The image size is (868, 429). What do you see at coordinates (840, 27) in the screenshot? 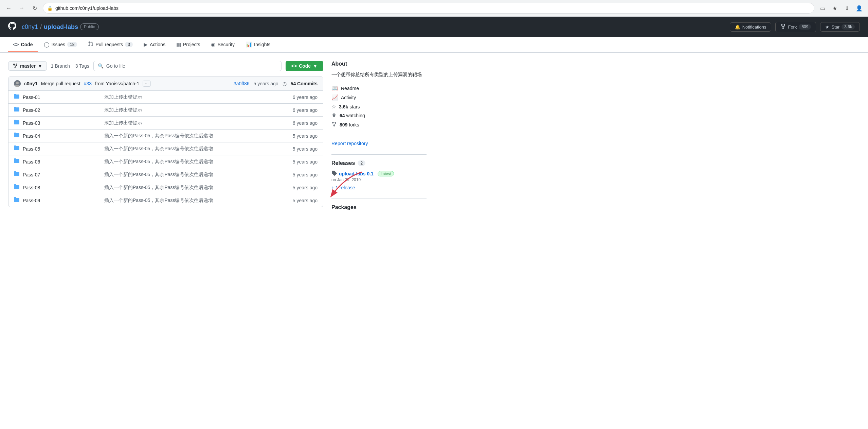
I see `star-button: ★ Star 3.6k` at bounding box center [840, 27].